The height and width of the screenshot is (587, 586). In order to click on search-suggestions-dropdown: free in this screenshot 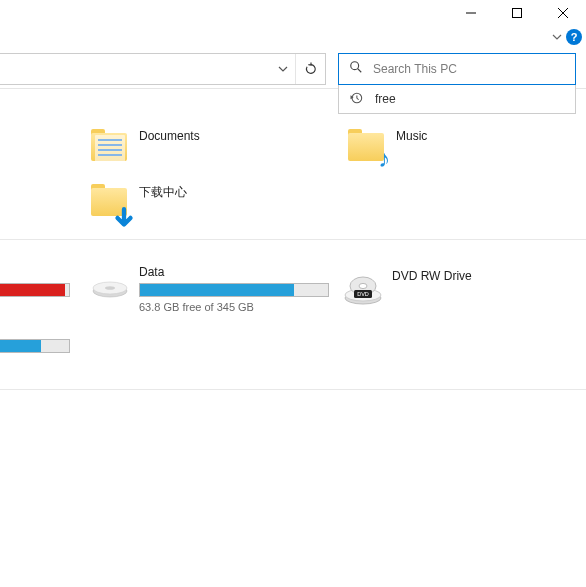, I will do `click(457, 100)`.